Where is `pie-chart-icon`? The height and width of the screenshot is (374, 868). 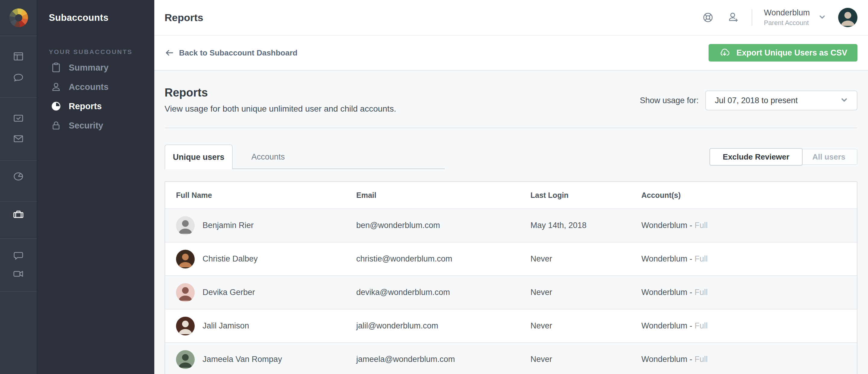
pie-chart-icon is located at coordinates (18, 177).